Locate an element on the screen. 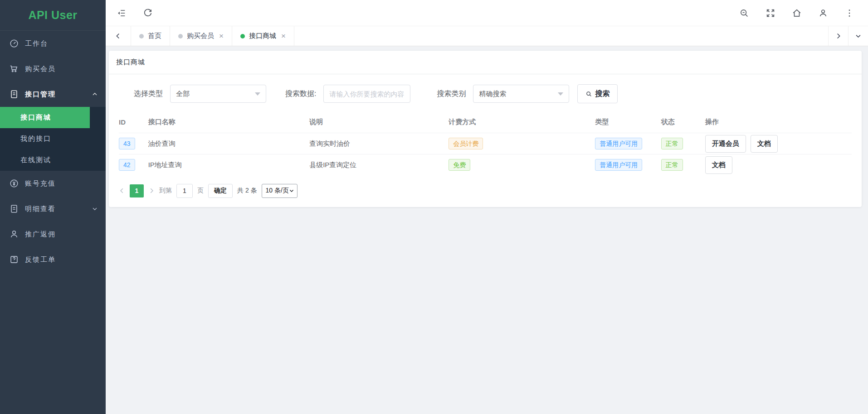  dashboard-icon is located at coordinates (14, 43).